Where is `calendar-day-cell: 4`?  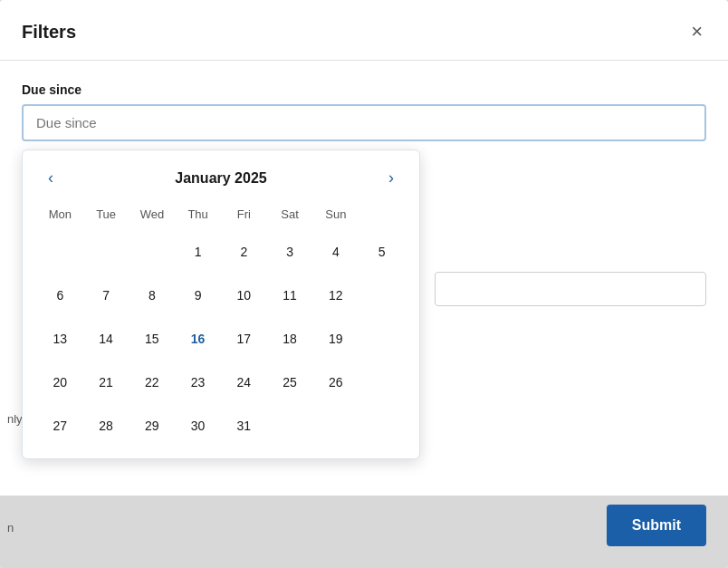
calendar-day-cell: 4 is located at coordinates (337, 252).